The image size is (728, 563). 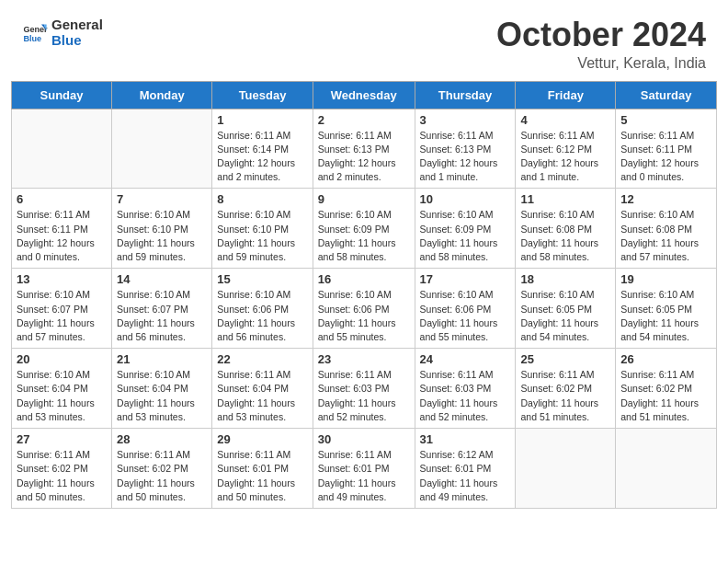 What do you see at coordinates (262, 156) in the screenshot?
I see `day-info: Sunrise: 6:11 AMSunset: 6:14 PMDaylight:…` at bounding box center [262, 156].